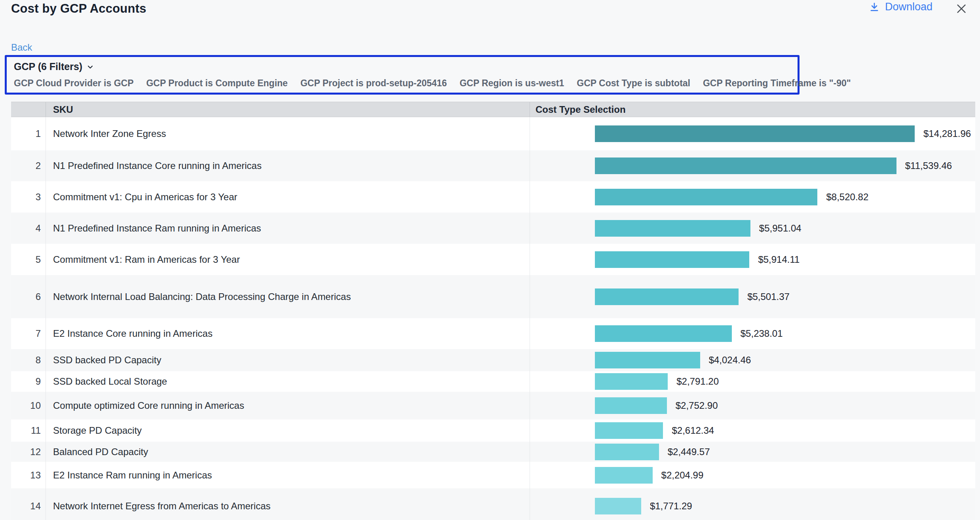 Image resolution: width=980 pixels, height=520 pixels. What do you see at coordinates (755, 334) in the screenshot?
I see `bar-track: $5,238.01` at bounding box center [755, 334].